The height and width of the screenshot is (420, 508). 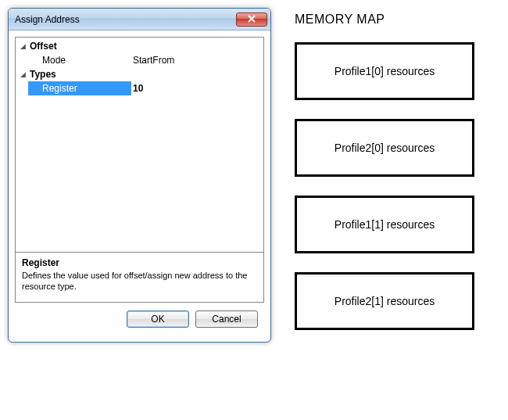 What do you see at coordinates (385, 148) in the screenshot?
I see `memory-block: Profile2[0] resources` at bounding box center [385, 148].